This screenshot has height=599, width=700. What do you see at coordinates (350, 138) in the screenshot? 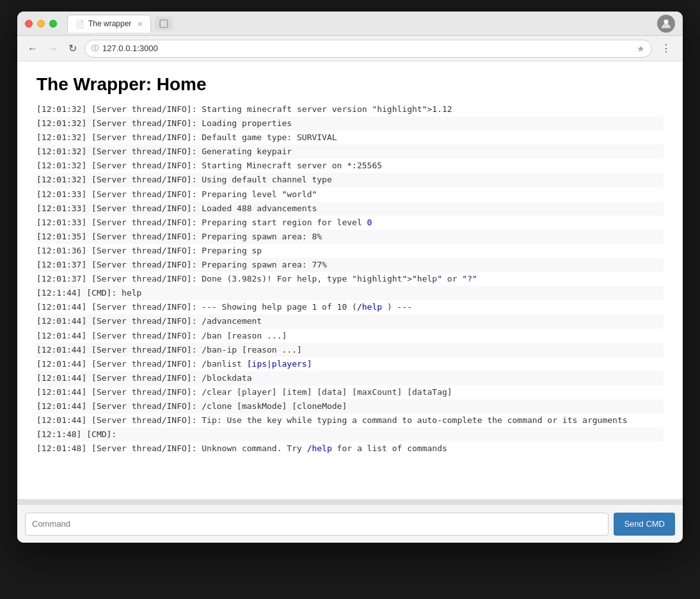
I see `log-line: [12:01:32] [Server thread/INFO]: Default…` at bounding box center [350, 138].